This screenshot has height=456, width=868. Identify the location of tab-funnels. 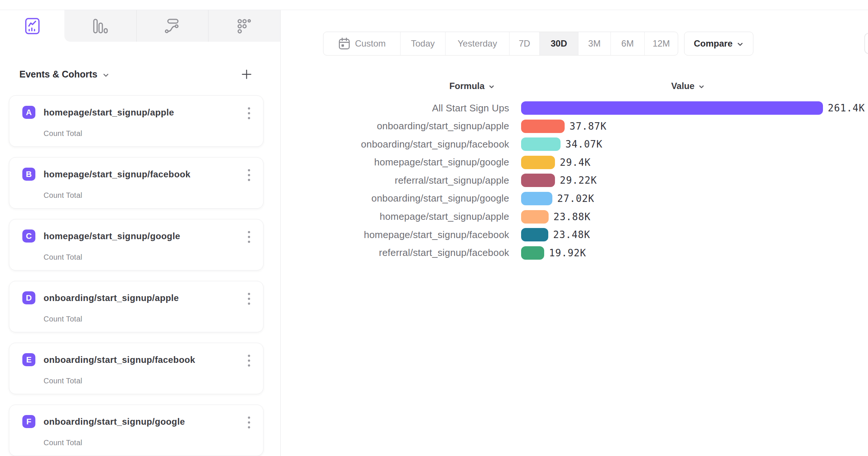
(100, 26).